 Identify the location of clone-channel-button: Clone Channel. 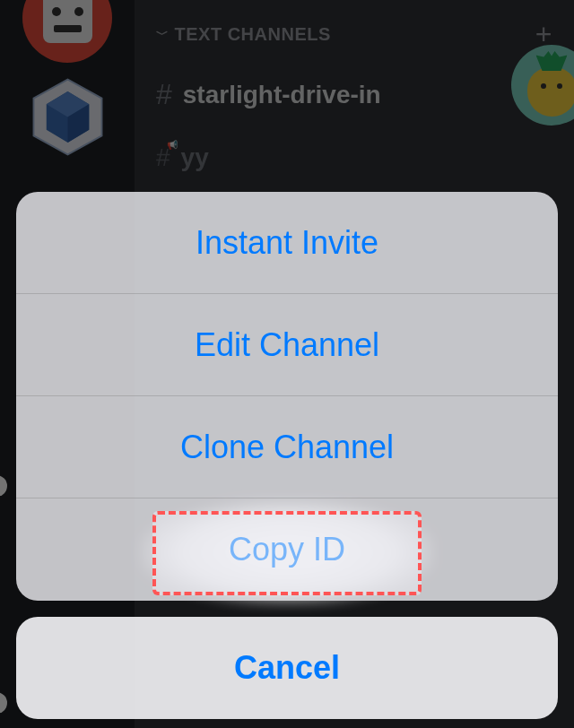
(287, 447).